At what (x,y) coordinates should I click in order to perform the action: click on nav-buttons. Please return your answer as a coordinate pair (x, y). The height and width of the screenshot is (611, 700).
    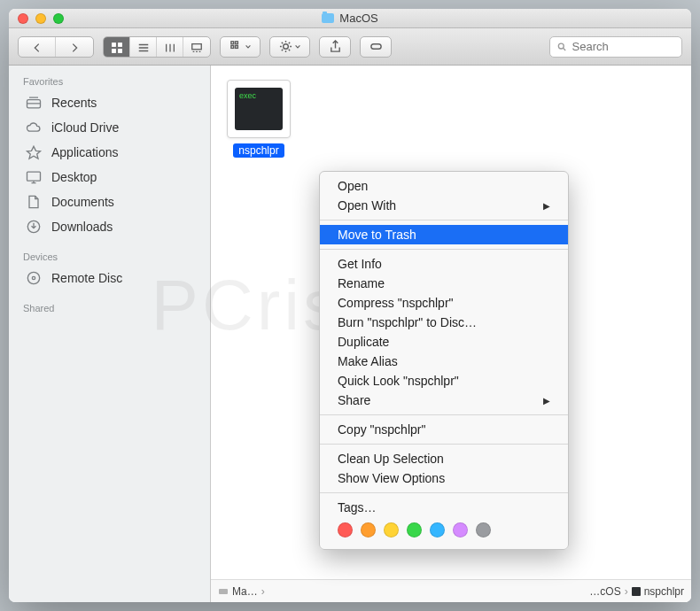
    Looking at the image, I should click on (56, 47).